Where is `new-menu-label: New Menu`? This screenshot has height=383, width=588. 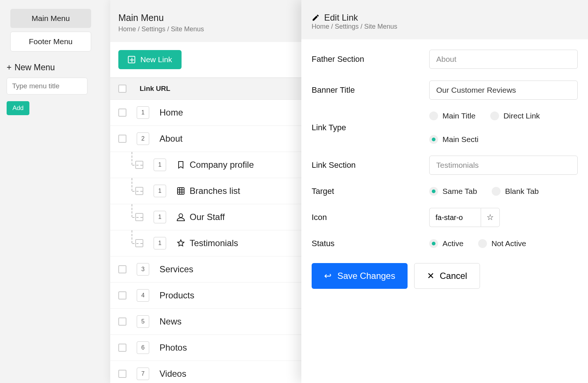 new-menu-label: New Menu is located at coordinates (35, 68).